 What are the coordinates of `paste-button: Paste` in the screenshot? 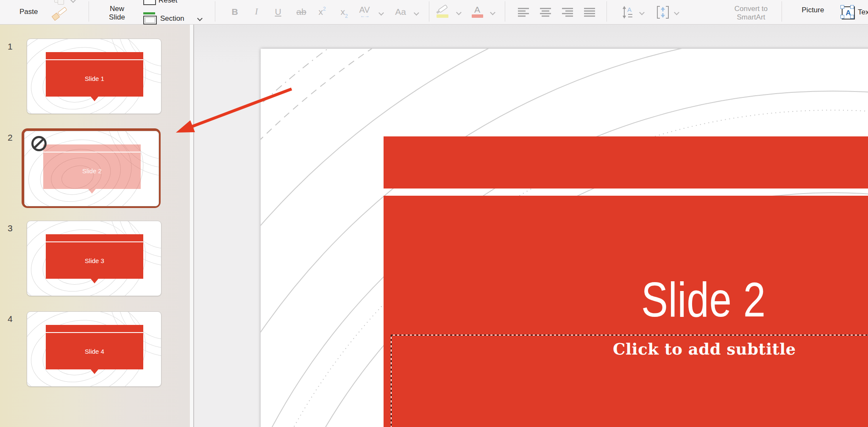 It's located at (29, 12).